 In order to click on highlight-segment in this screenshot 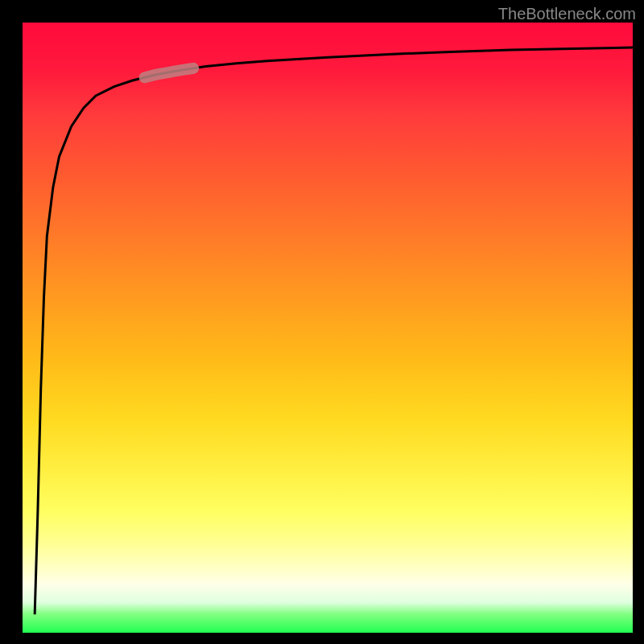, I will do `click(169, 72)`.